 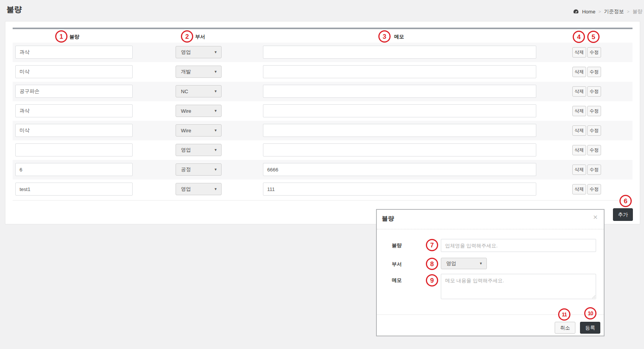 What do you see at coordinates (576, 12) in the screenshot?
I see `dashboard-icon` at bounding box center [576, 12].